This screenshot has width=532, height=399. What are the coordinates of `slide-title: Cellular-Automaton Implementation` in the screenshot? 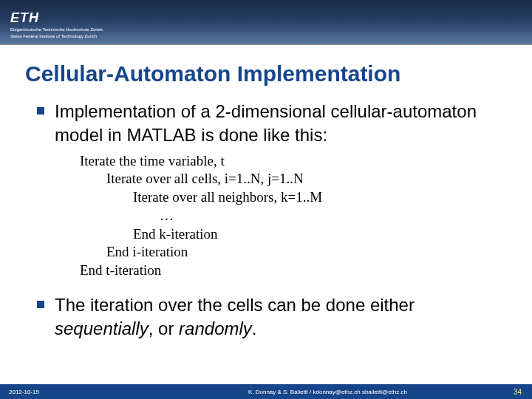 It's located at (279, 74).